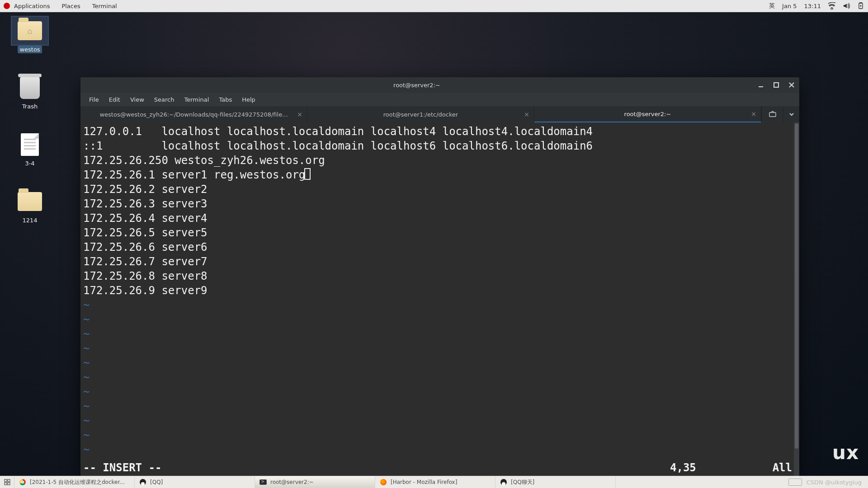 This screenshot has height=488, width=868. I want to click on task-label: [QQ聊天], so click(523, 483).